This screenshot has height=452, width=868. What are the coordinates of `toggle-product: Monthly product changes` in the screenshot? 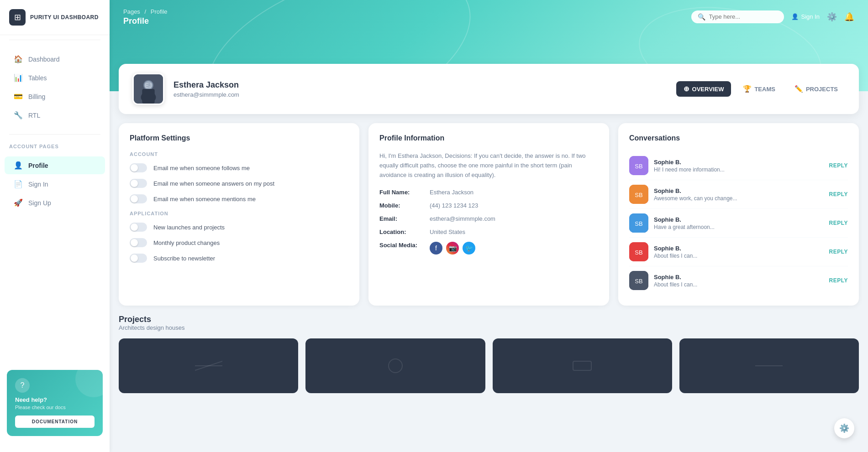 It's located at (239, 243).